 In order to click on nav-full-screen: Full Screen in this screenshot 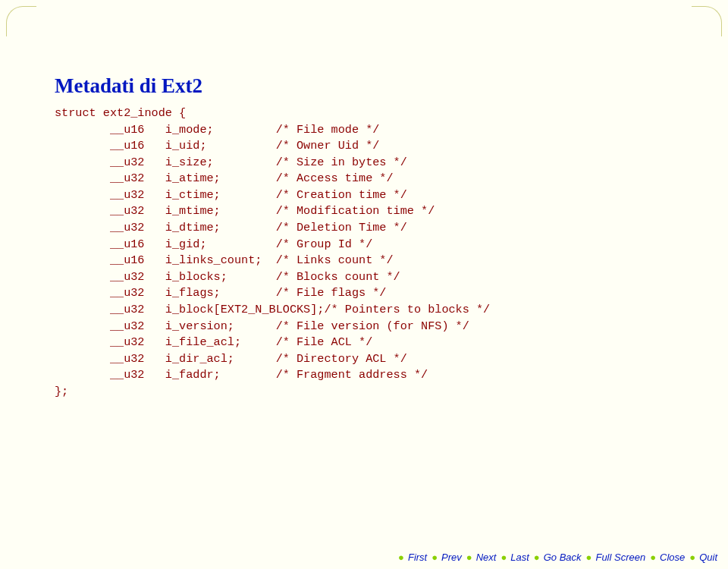, I will do `click(620, 557)`.